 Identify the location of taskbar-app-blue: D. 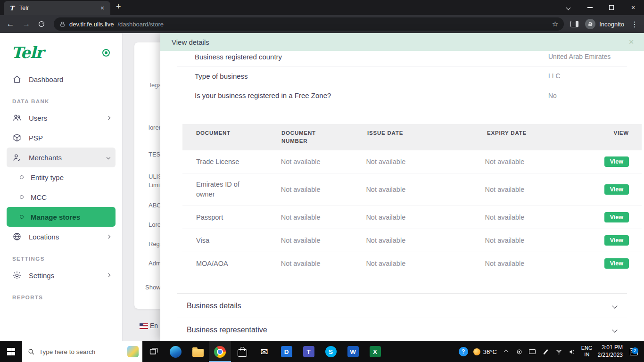
(287, 352).